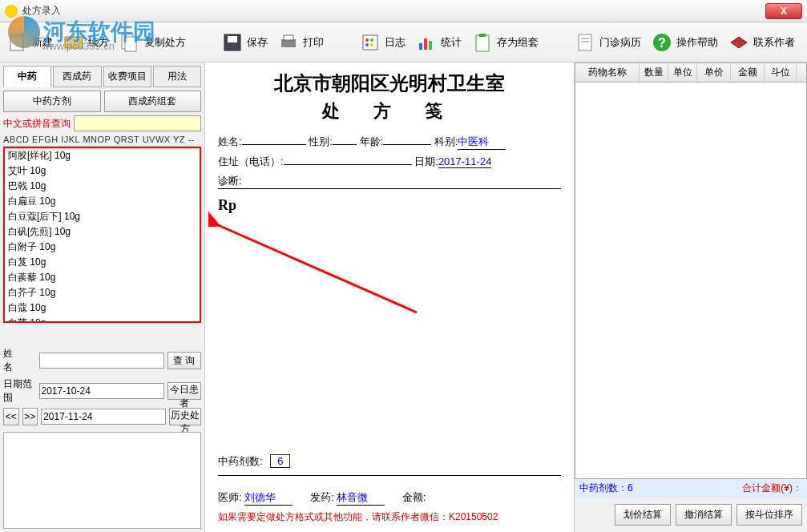 The height and width of the screenshot is (532, 807). I want to click on tab-zhongyao: 中药, so click(27, 77).